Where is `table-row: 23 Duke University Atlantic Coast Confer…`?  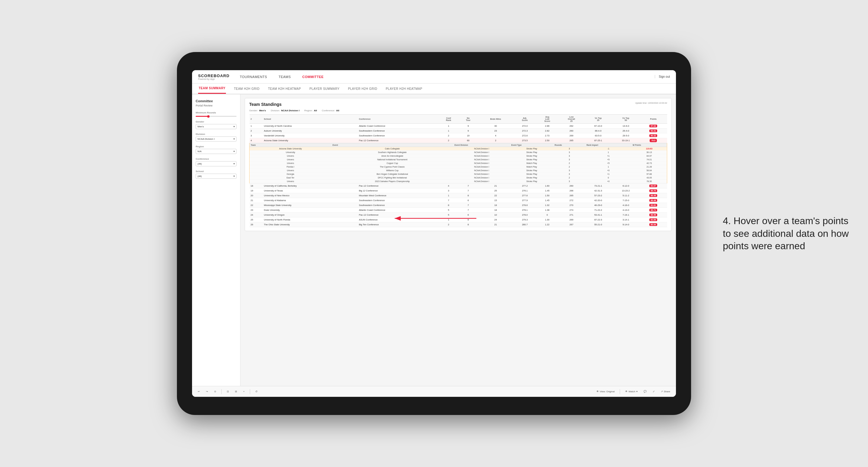
table-row: 23 Duke University Atlantic Coast Confer… is located at coordinates (458, 210).